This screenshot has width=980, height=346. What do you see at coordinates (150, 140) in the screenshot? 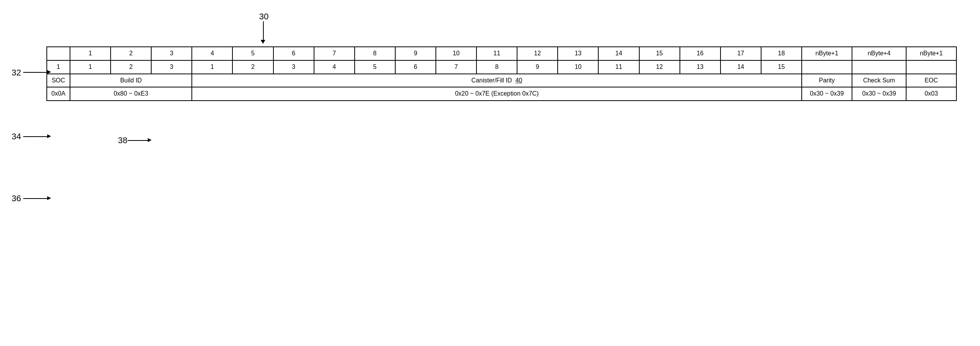
I see `ref-38-arrowhead` at bounding box center [150, 140].